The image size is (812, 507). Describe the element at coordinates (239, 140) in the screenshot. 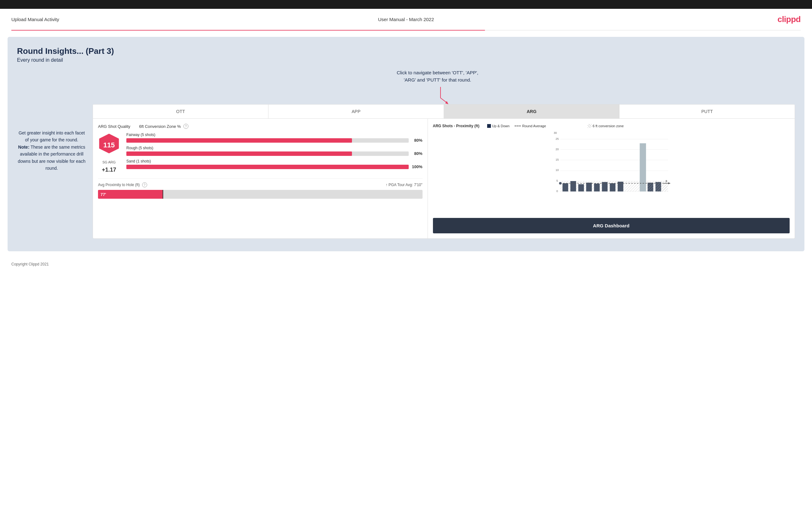

I see `bar-fill-fairway` at that location.